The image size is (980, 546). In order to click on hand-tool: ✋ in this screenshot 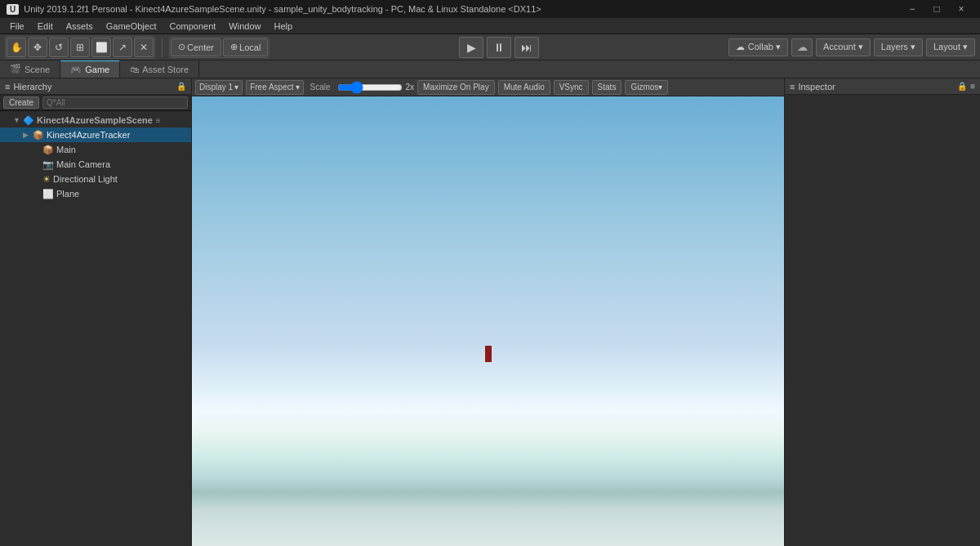, I will do `click(16, 47)`.